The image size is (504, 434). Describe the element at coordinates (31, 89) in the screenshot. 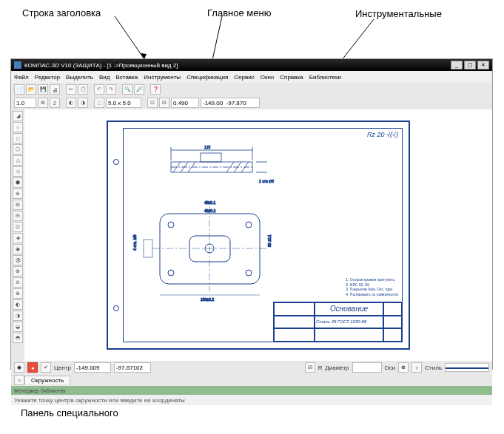

I see `open-icon: 📂` at that location.